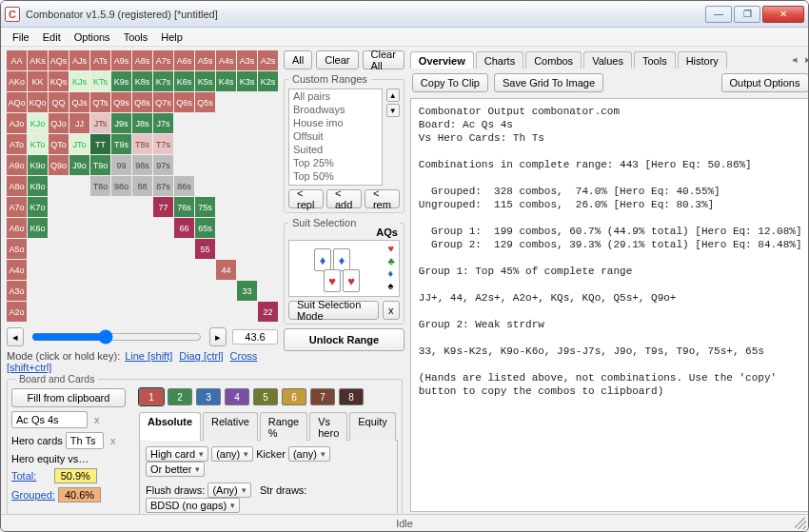 The image size is (809, 532). I want to click on grid-cell-TT: TT, so click(101, 145).